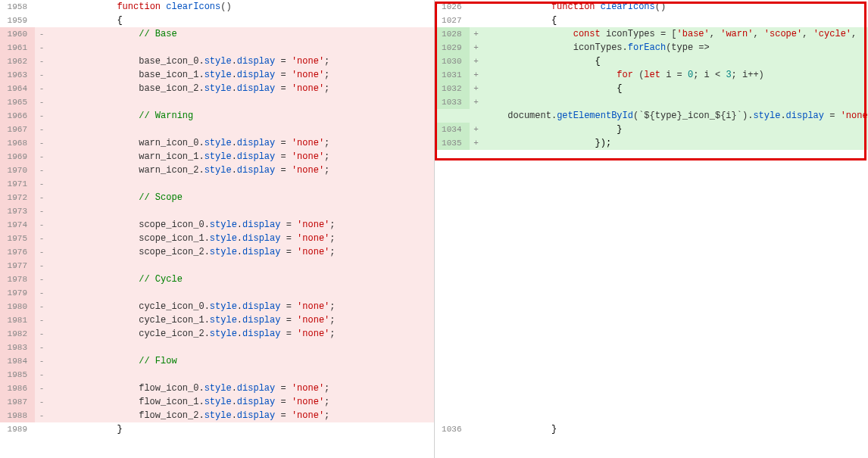 The width and height of the screenshot is (868, 458). Describe the element at coordinates (217, 402) in the screenshot. I see `code-line: 1987- flow_icon_1.style.display = 'none'…` at that location.